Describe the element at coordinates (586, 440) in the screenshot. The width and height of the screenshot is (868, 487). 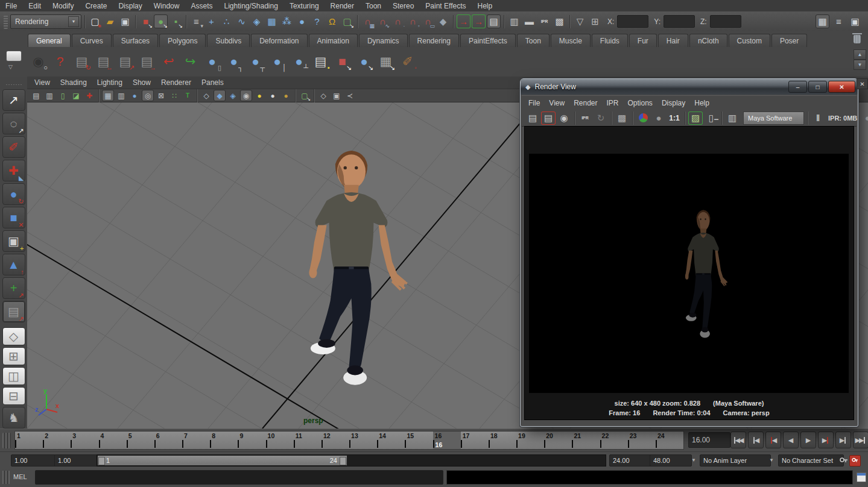
I see `timeline-frame-21: 21` at that location.